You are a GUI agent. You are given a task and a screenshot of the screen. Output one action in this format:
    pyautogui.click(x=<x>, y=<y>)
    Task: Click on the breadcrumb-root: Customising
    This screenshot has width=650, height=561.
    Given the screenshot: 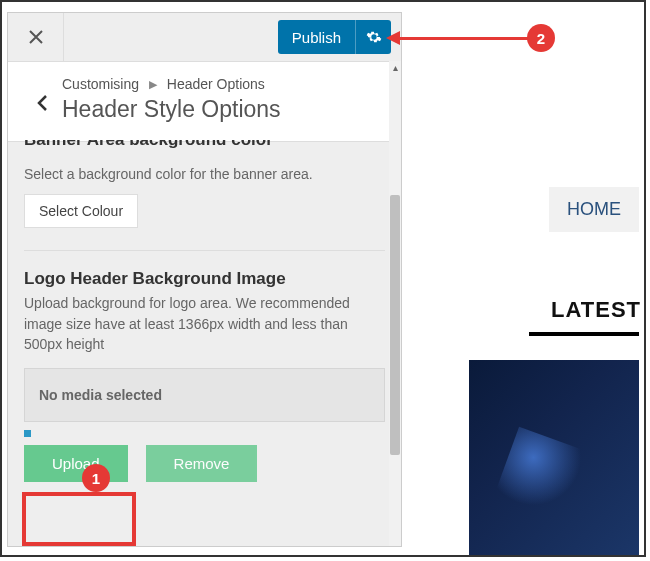 What is the action you would take?
    pyautogui.click(x=100, y=84)
    